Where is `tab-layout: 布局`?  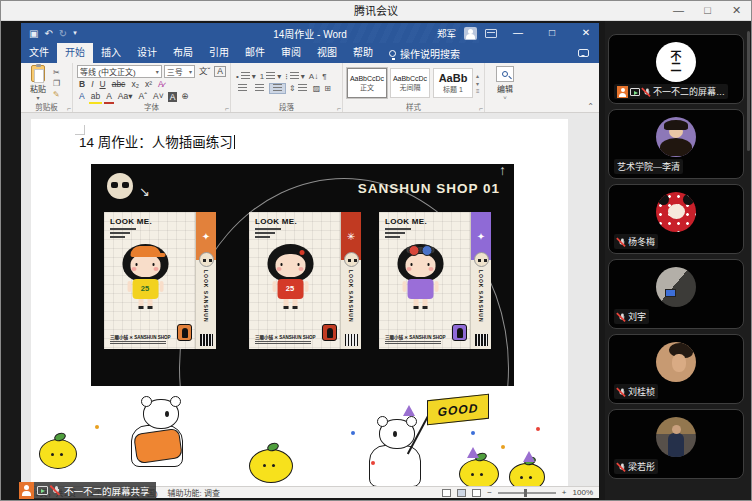 tab-layout: 布局 is located at coordinates (183, 53).